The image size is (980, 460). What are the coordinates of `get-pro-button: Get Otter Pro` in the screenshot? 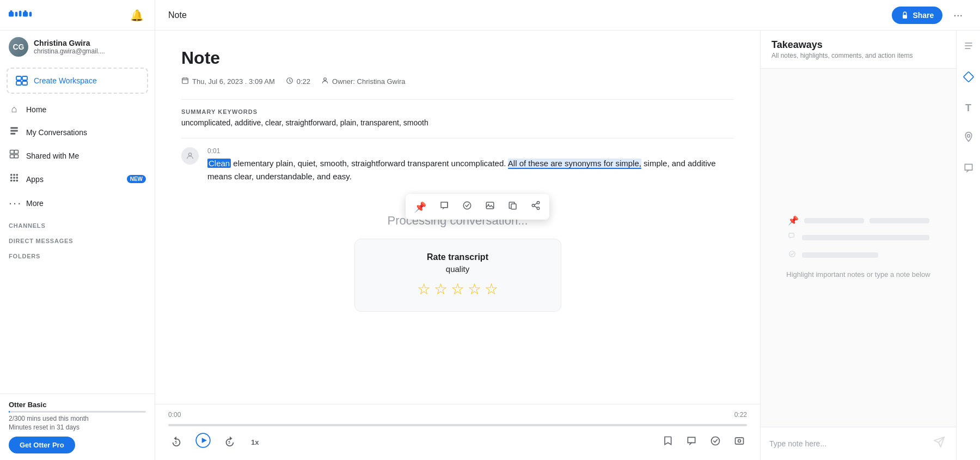 It's located at (42, 445).